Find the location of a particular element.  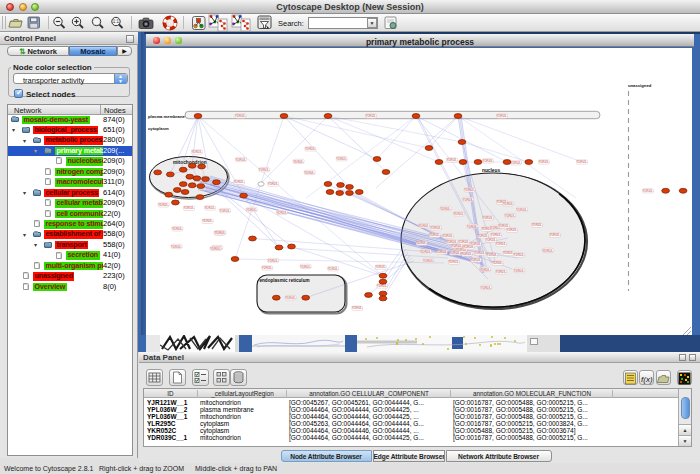

svg-text: 1:1 is located at coordinates (116, 22).